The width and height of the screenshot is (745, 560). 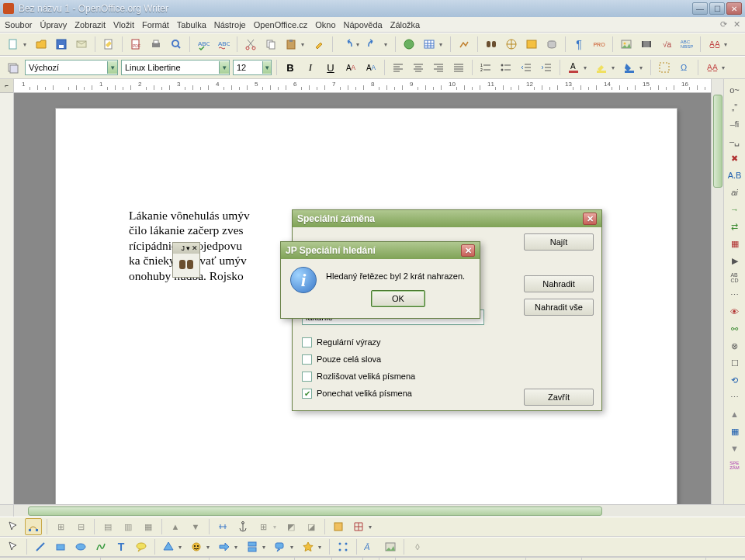 I want to click on bgcolor-button, so click(x=629, y=67).